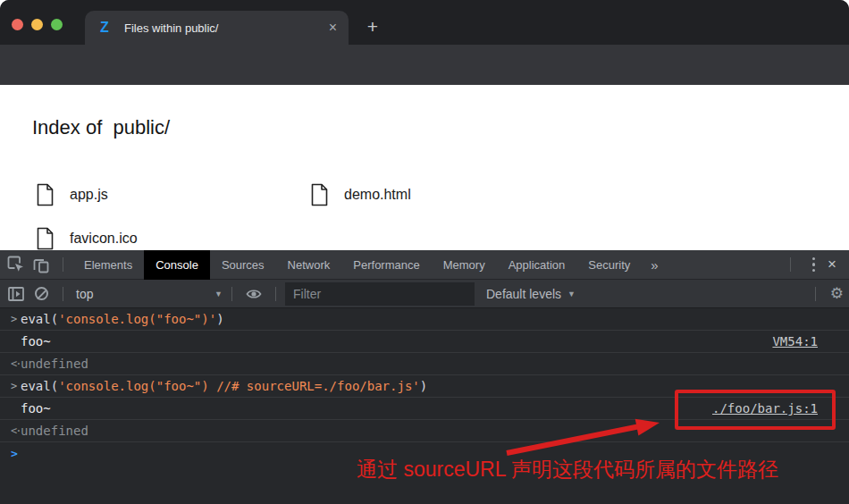  Describe the element at coordinates (122, 319) in the screenshot. I see `console-input-code: eval('console.log("foo~")')` at that location.